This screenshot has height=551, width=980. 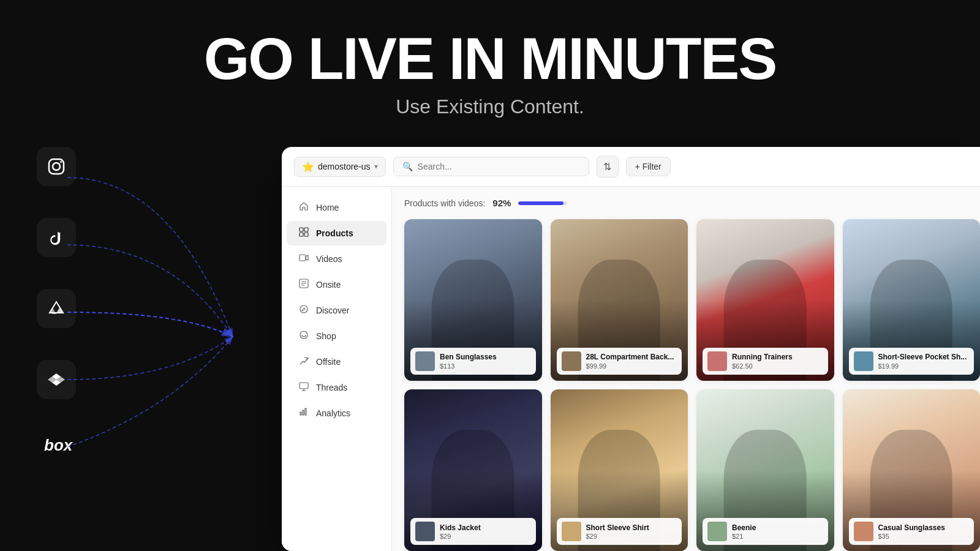 What do you see at coordinates (337, 259) in the screenshot?
I see `sidebar-item-videos: Videos` at bounding box center [337, 259].